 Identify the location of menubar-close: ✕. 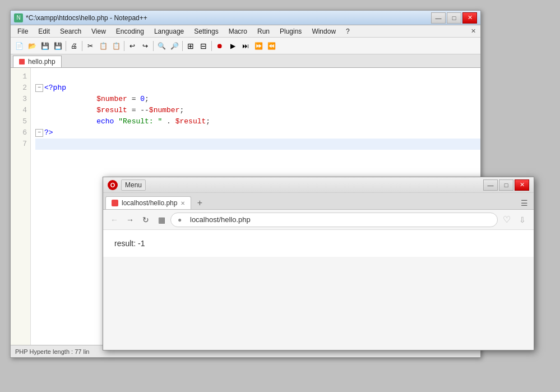
(473, 31).